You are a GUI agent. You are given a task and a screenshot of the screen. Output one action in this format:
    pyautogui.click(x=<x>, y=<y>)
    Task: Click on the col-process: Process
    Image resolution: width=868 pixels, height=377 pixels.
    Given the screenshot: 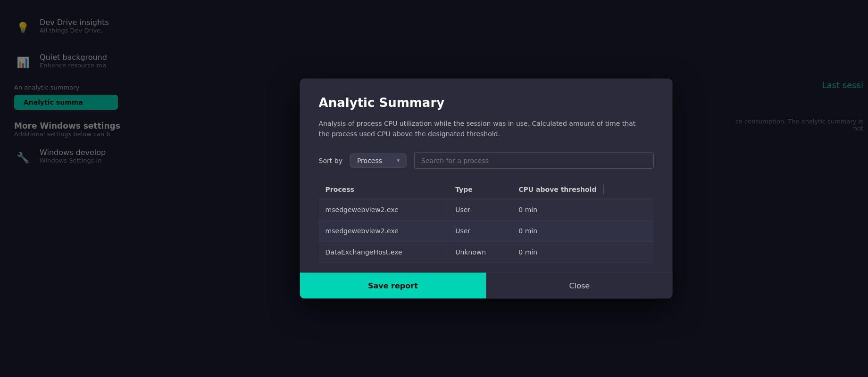 What is the action you would take?
    pyautogui.click(x=384, y=189)
    